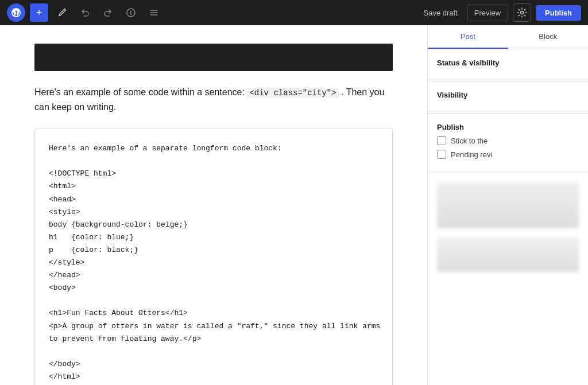 The height and width of the screenshot is (385, 588). What do you see at coordinates (16, 13) in the screenshot?
I see `wp-logo` at bounding box center [16, 13].